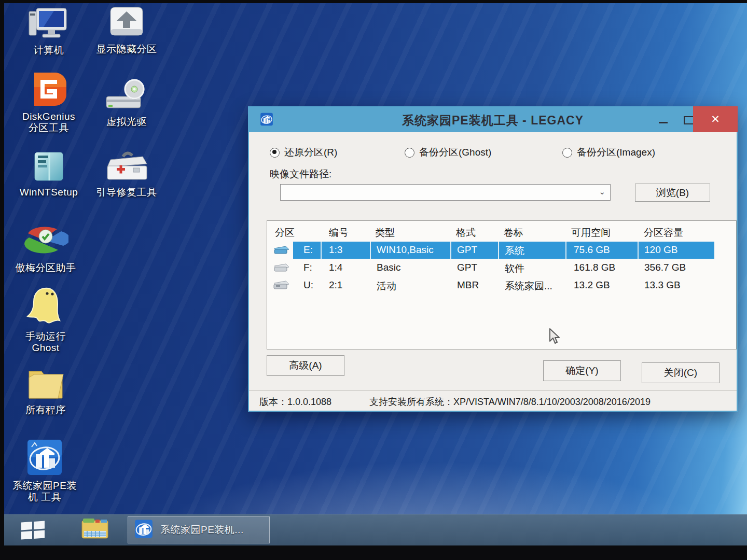 The height and width of the screenshot is (560, 747). What do you see at coordinates (493, 120) in the screenshot?
I see `window-title: 系统家园PE装机工具 - LEGACY` at bounding box center [493, 120].